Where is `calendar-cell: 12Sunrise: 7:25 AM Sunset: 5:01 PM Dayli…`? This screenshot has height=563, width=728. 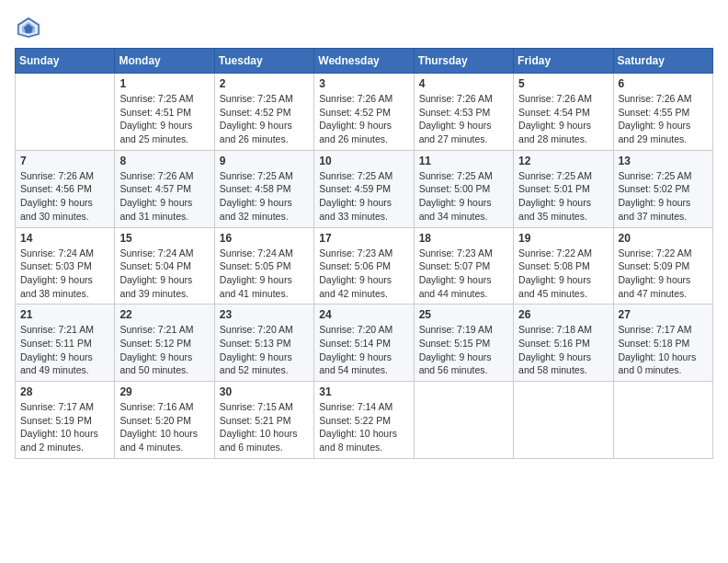
calendar-cell: 12Sunrise: 7:25 AM Sunset: 5:01 PM Dayli… is located at coordinates (563, 189).